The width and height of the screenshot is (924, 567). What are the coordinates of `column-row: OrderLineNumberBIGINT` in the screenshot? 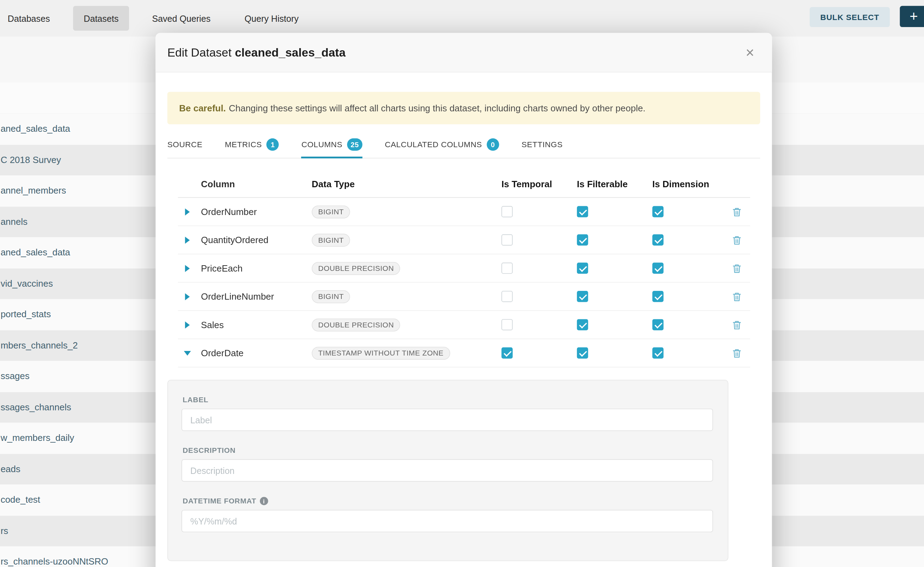 It's located at (464, 296).